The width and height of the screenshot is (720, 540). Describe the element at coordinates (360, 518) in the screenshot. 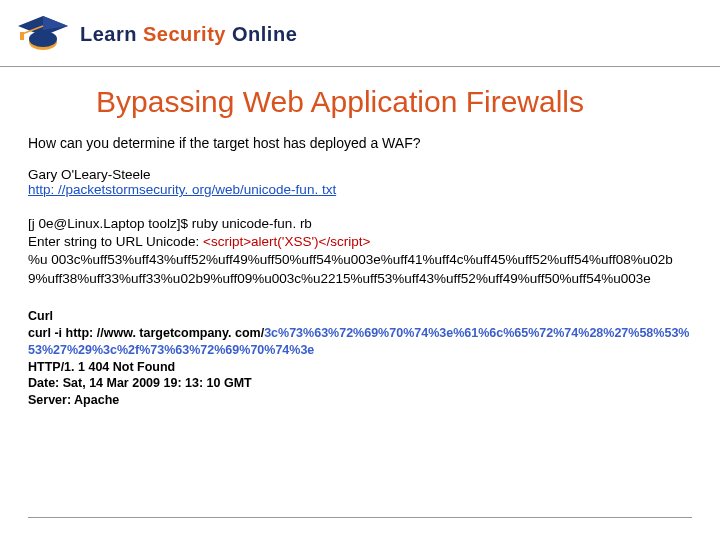

I see `footer-divider` at that location.